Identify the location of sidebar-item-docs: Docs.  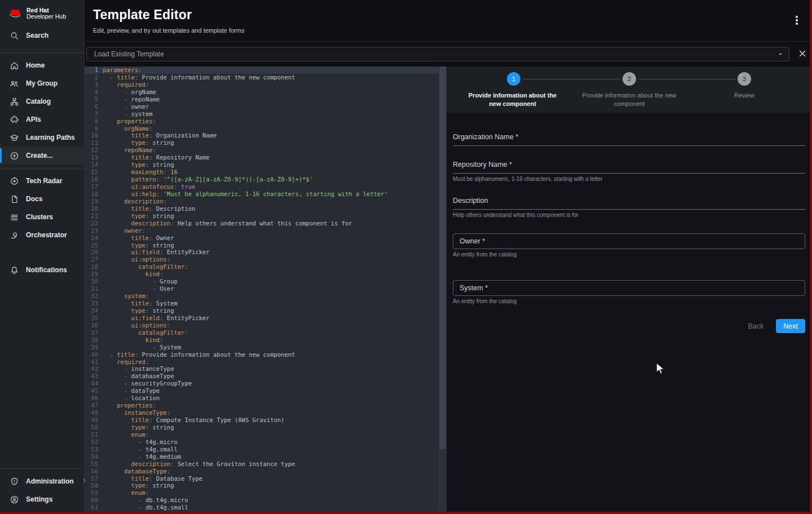
(42, 199).